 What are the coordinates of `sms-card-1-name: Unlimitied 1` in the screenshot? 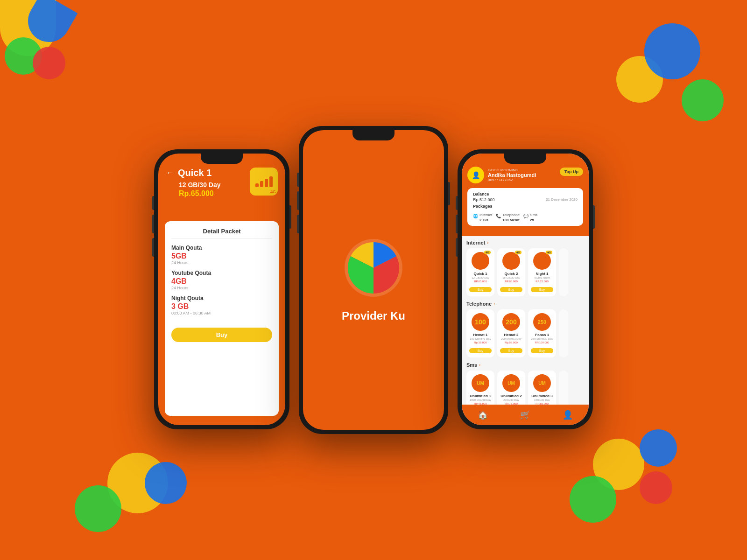 It's located at (480, 396).